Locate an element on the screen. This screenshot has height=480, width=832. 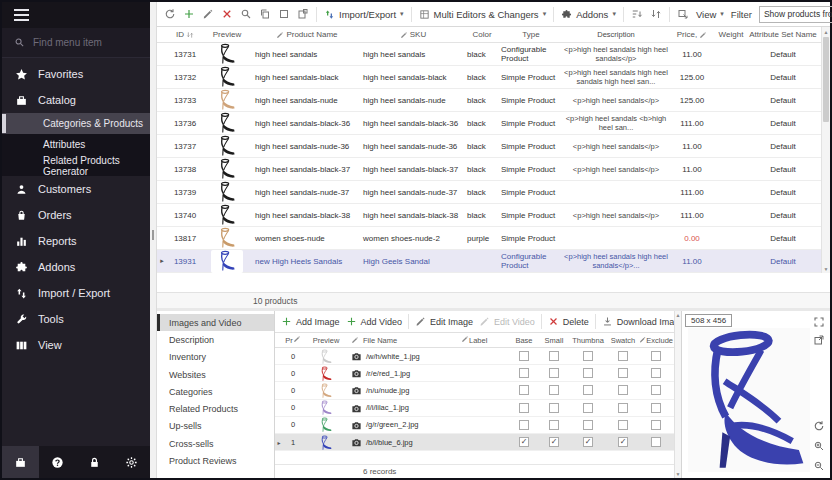
sidebar-item-favorites: Favorites is located at coordinates (76, 74).